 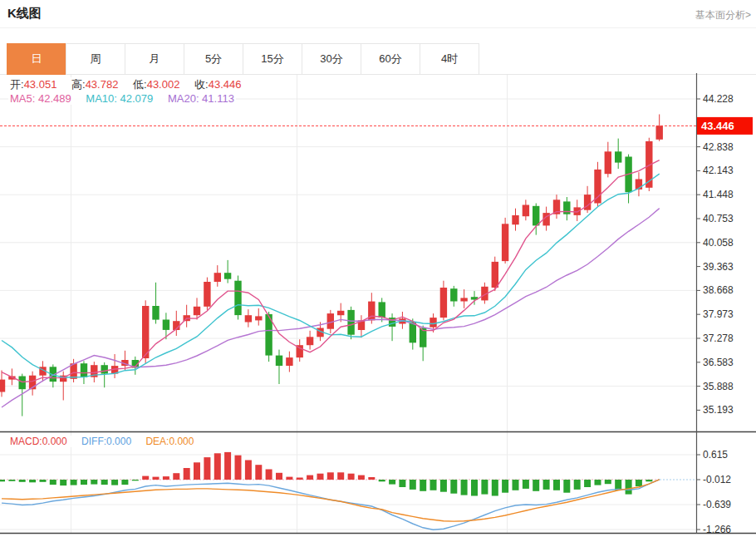 What do you see at coordinates (718, 147) in the screenshot?
I see `price-axis-label: 42.838` at bounding box center [718, 147].